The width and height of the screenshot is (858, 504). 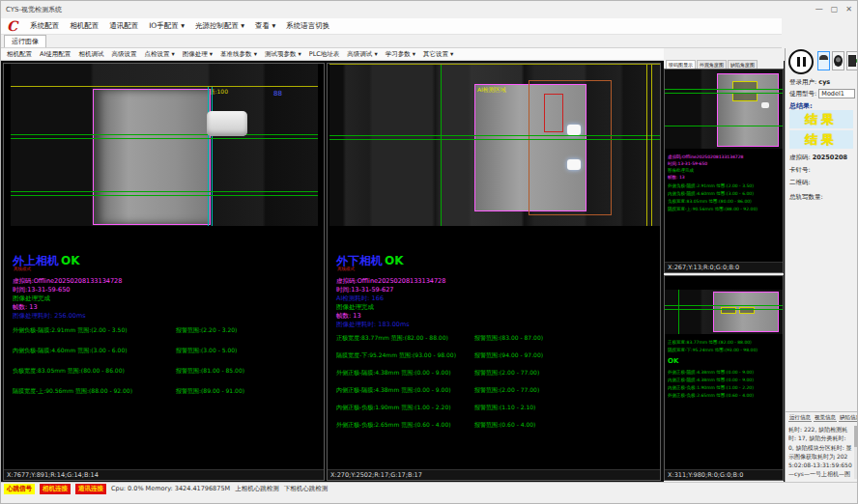 I want to click on tab-vision-info: 视觉信息, so click(x=825, y=418).